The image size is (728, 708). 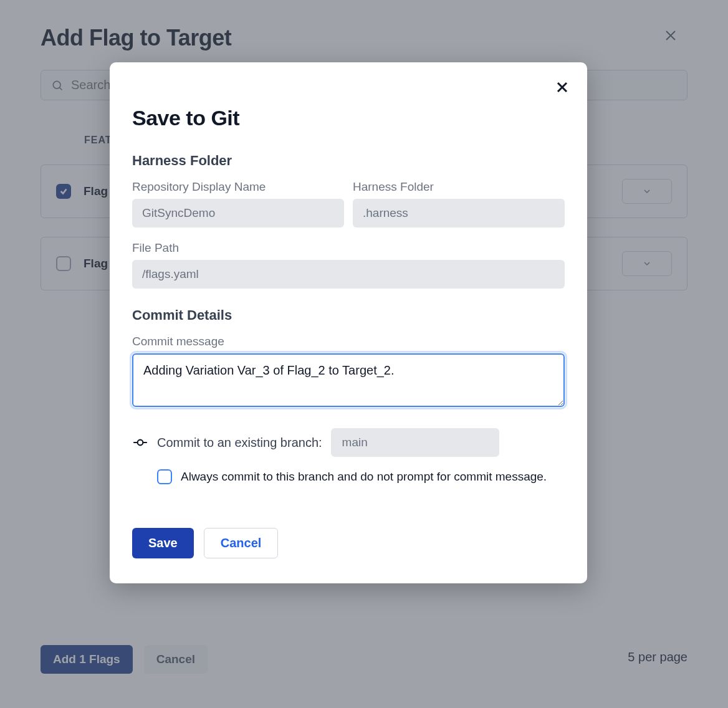 What do you see at coordinates (562, 88) in the screenshot?
I see `close-modal-button` at bounding box center [562, 88].